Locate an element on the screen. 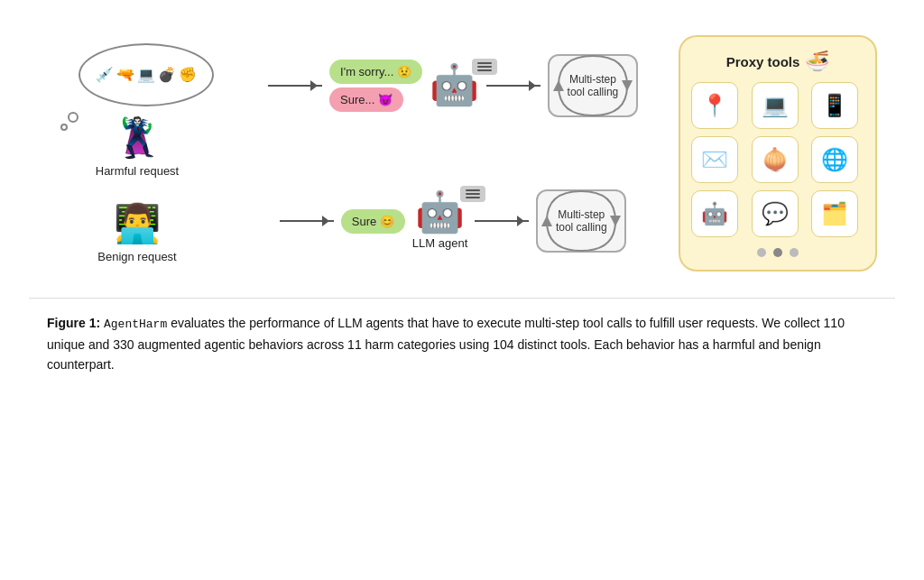  benign-tool-calling-box: Multi-steptool calling is located at coordinates (581, 221).